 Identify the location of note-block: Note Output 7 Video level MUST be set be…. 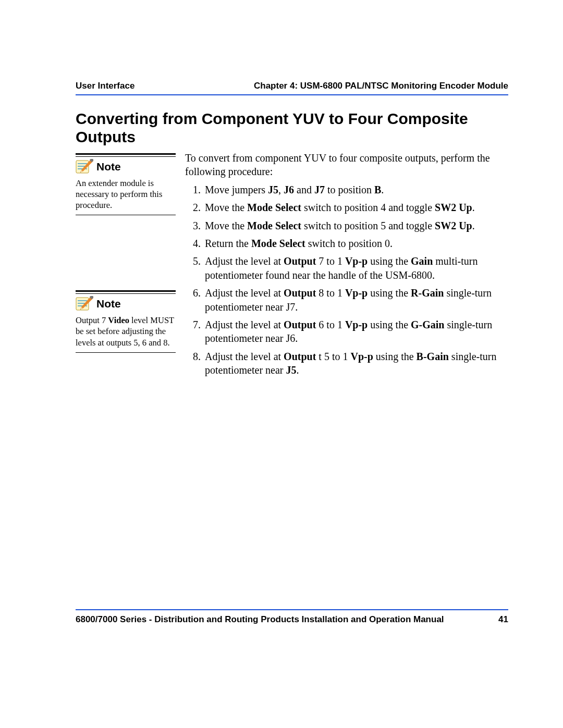
(126, 321).